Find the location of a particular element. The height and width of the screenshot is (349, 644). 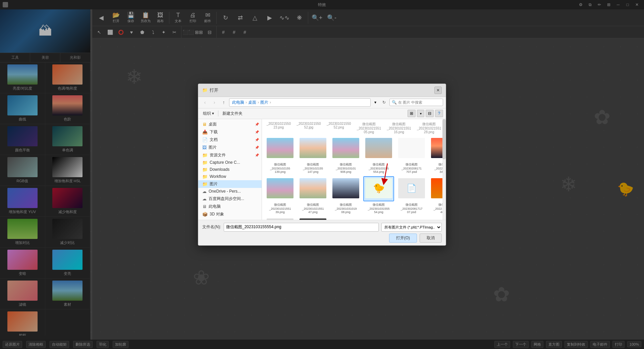

tree-label-documents: 文档 is located at coordinates (214, 140).